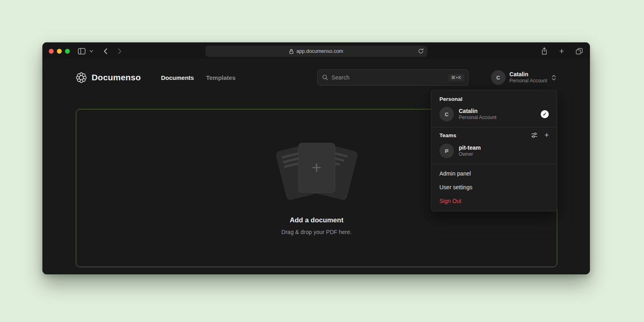  What do you see at coordinates (579, 51) in the screenshot?
I see `tab-overview-icon` at bounding box center [579, 51].